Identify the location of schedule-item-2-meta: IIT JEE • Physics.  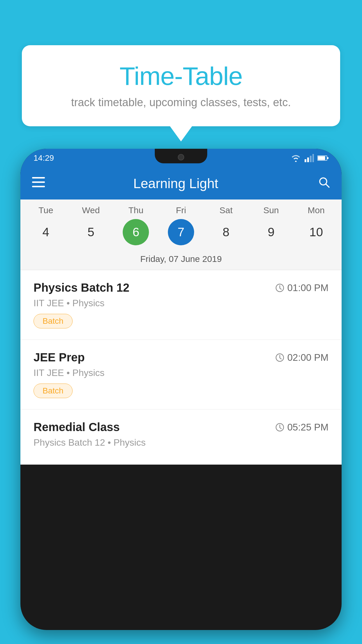
(181, 373).